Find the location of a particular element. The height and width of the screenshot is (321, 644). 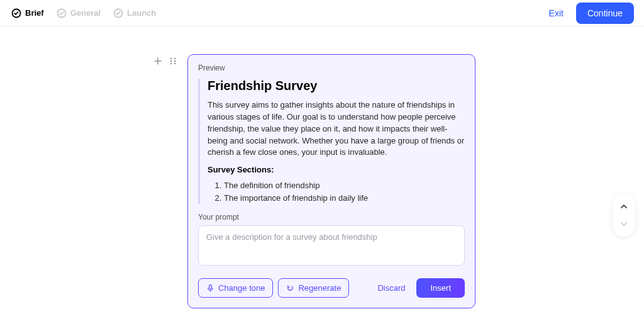

card-actions: Change tone Regenerate Discard Insert is located at coordinates (331, 288).